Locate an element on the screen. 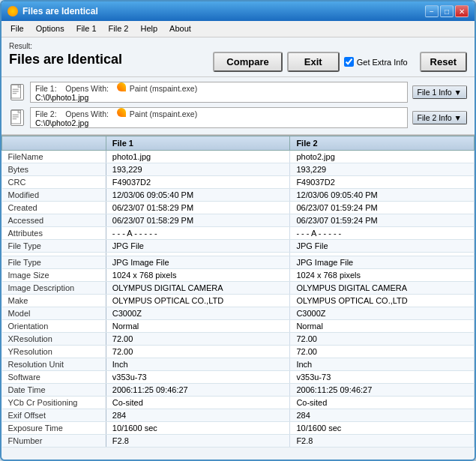 This screenshot has width=476, height=461. file1-opens-with: Opens With: is located at coordinates (87, 88).